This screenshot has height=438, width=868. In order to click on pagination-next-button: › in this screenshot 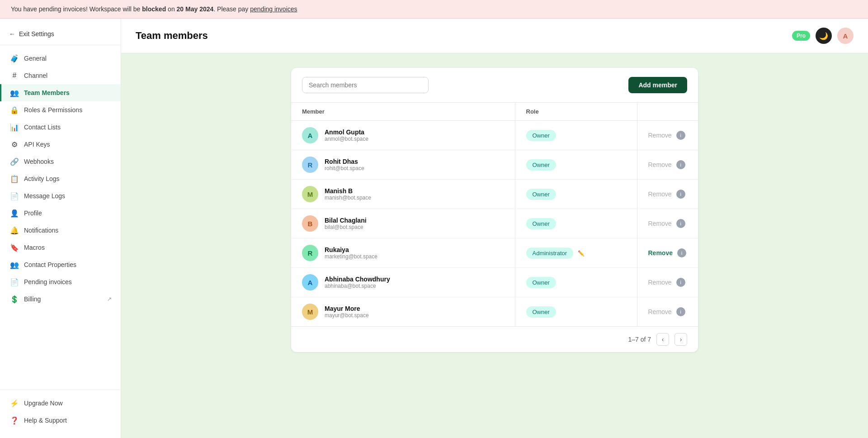, I will do `click(681, 339)`.